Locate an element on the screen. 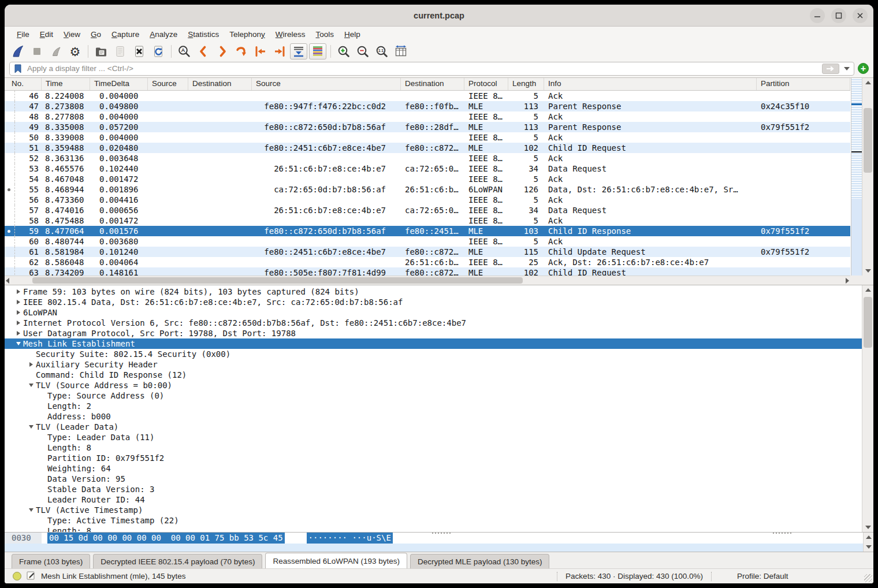  go-back-icon is located at coordinates (203, 51).